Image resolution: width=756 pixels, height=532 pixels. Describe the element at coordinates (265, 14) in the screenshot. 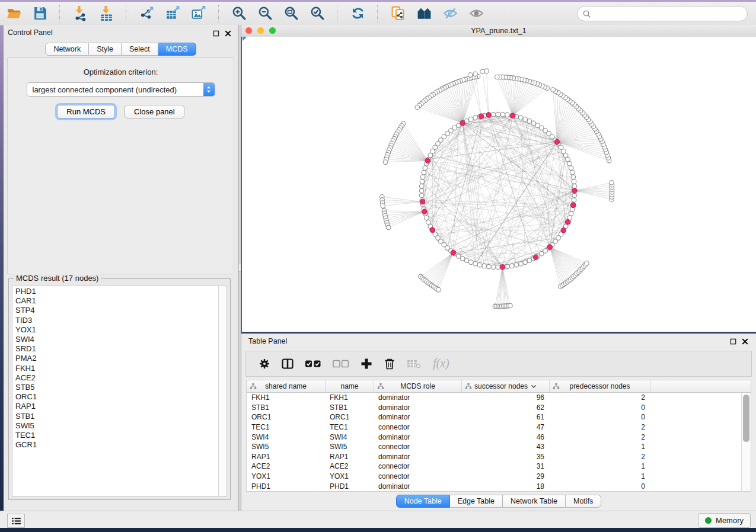

I see `zoom-out-icon` at that location.